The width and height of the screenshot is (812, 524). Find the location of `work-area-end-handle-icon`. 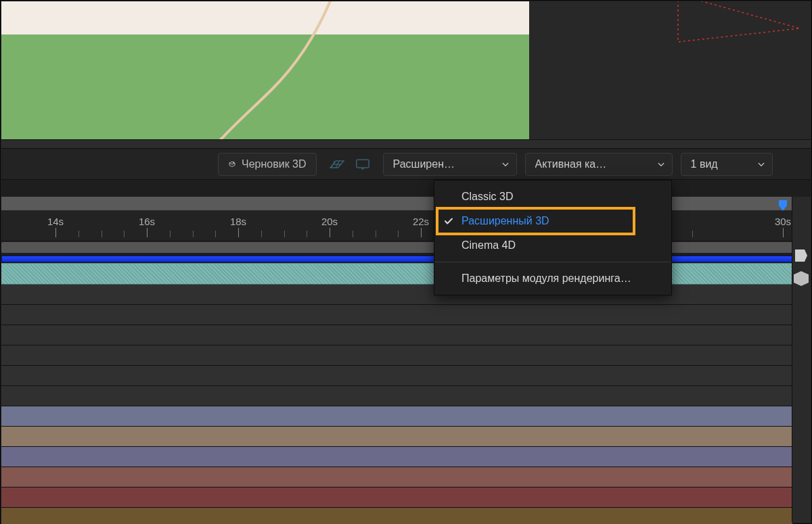

work-area-end-handle-icon is located at coordinates (801, 256).